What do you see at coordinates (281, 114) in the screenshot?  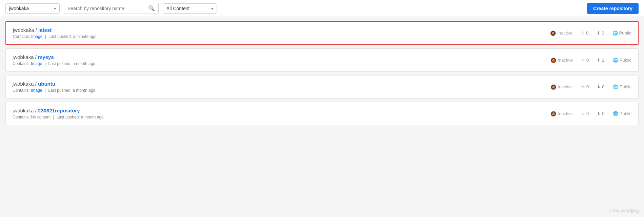 I see `repo-info: jwobkaka / 230821repository Contains: No…` at bounding box center [281, 114].